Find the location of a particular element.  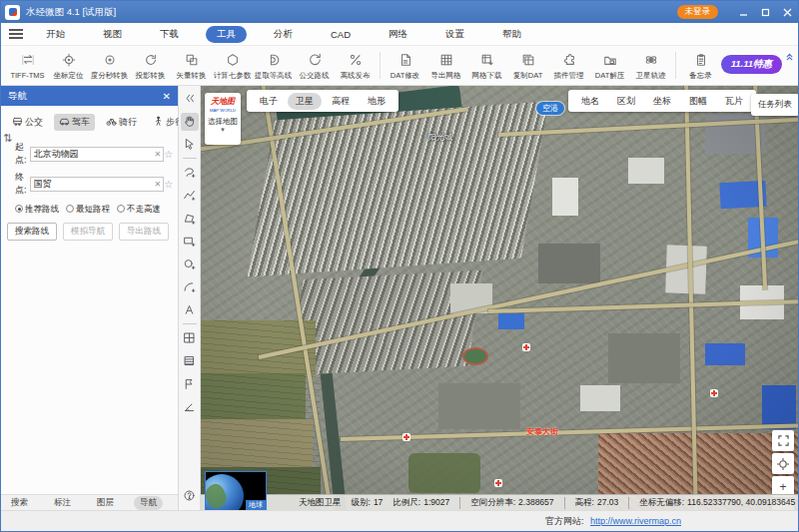

rectangle-draw-icon is located at coordinates (190, 242).